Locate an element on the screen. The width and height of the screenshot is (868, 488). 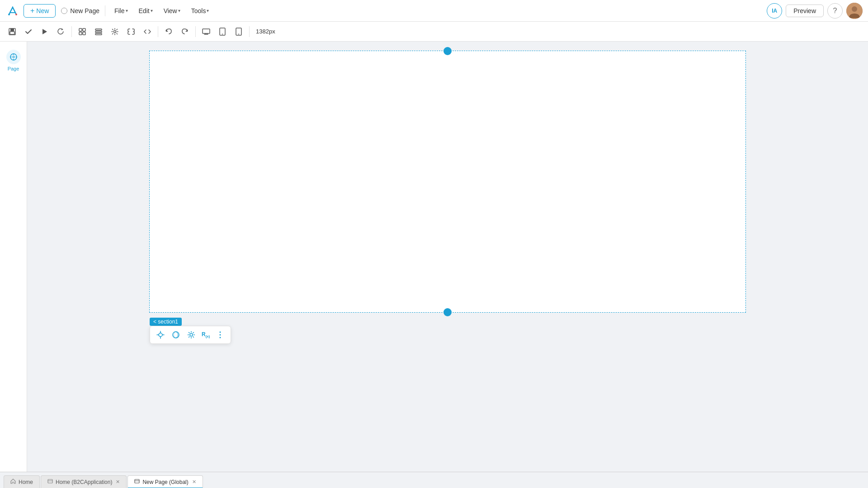
b2c-tab-icon is located at coordinates (50, 482).